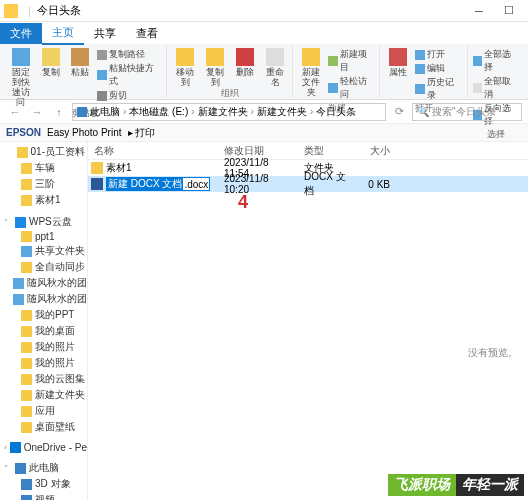 The width and height of the screenshot is (528, 500). Describe the element at coordinates (327, 151) in the screenshot. I see `col-type: 类型` at that location.